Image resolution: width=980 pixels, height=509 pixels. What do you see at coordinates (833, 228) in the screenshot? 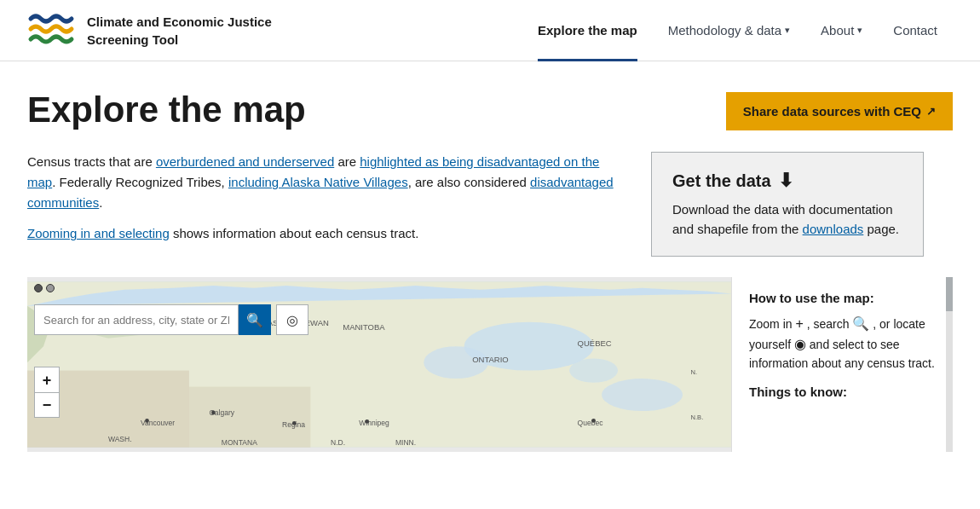
I see `downloads-link: downloads` at bounding box center [833, 228].